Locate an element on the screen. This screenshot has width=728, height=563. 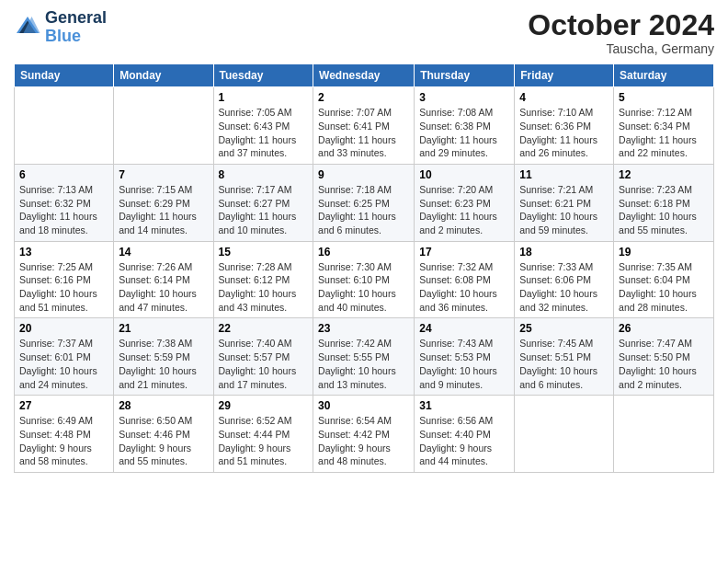
day-info: Sunrise: 7:20 AMSunset: 6:23 PMDaylight:… is located at coordinates (464, 210).